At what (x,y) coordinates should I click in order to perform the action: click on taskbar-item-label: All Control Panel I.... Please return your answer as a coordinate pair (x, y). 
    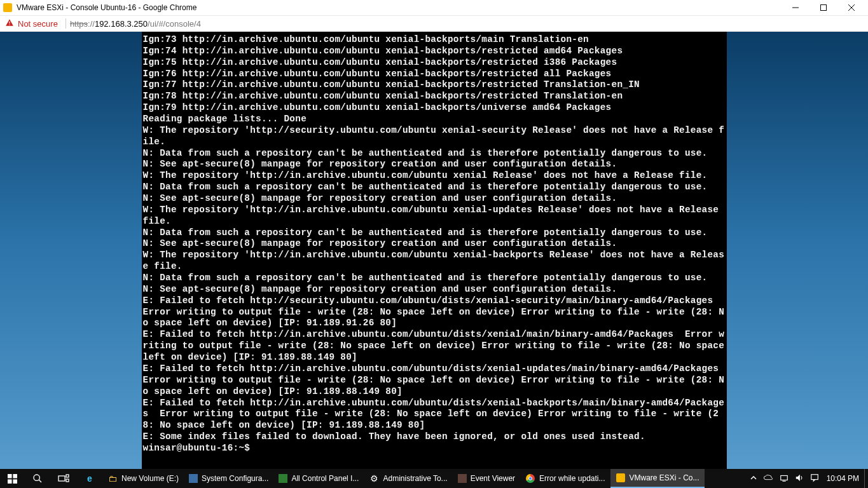
    Looking at the image, I should click on (325, 478).